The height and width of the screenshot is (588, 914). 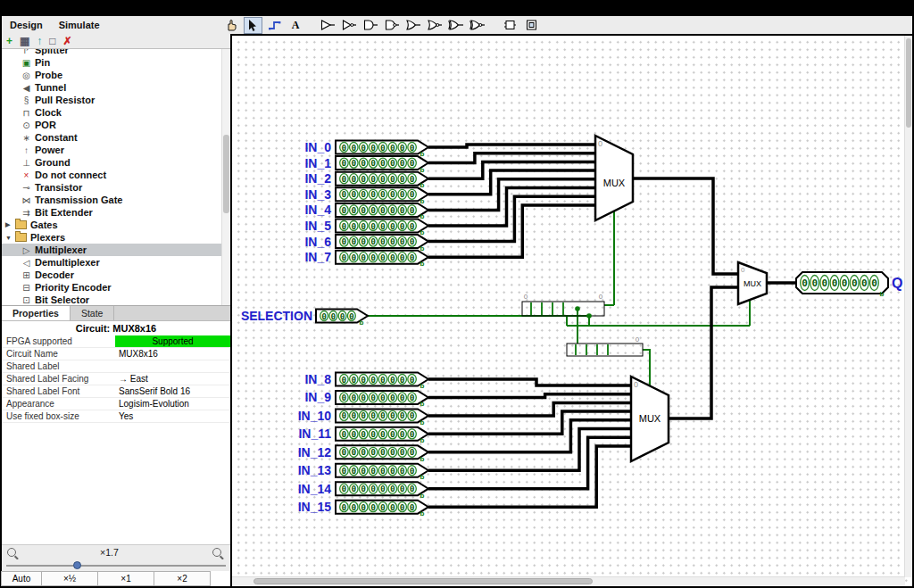 What do you see at coordinates (382, 418) in the screenshot?
I see `input-pin-IN_10: 00000000b` at bounding box center [382, 418].